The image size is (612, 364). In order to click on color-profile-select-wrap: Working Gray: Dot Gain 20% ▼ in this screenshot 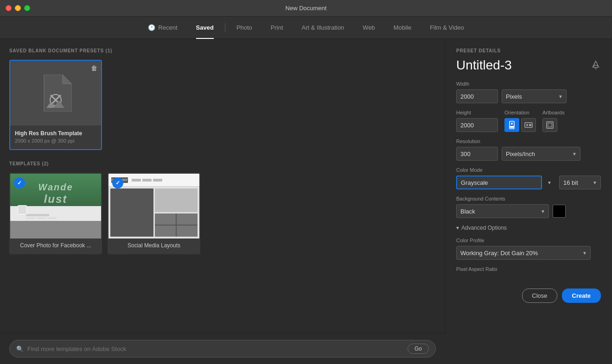, I will do `click(523, 253)`.